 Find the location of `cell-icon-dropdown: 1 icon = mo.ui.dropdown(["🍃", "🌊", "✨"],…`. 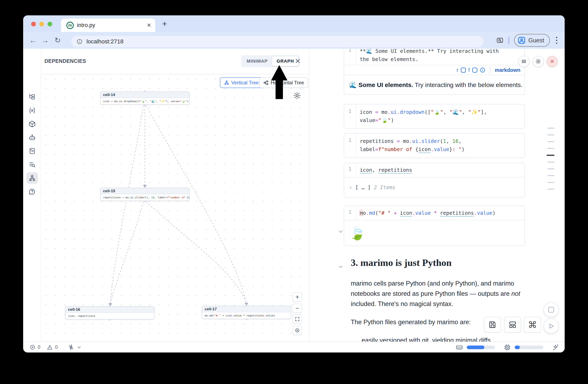

cell-icon-dropdown: 1 icon = mo.ui.dropdown(["🍃", "🌊", "✨"],… is located at coordinates (434, 116).